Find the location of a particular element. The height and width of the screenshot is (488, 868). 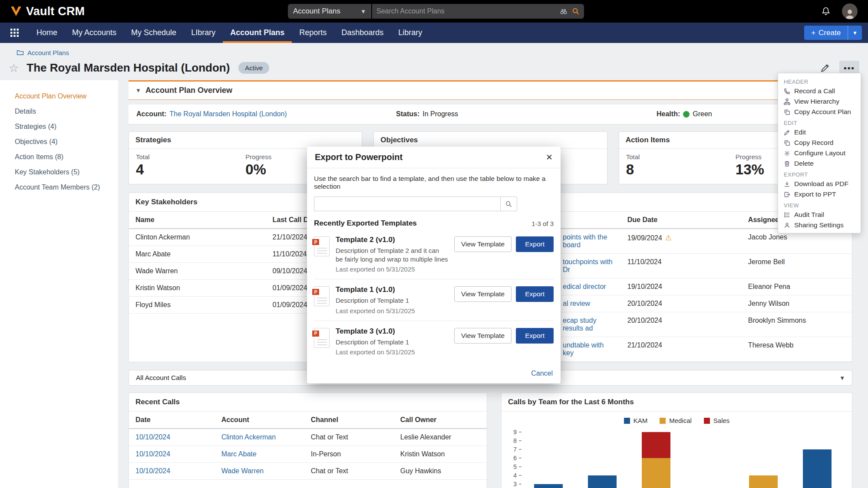

stakeholder-name: Kristin Watson is located at coordinates (198, 288).